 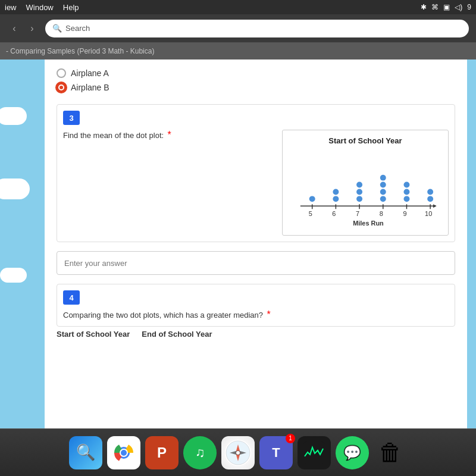 I want to click on question-3-text: Find the mean of the dot plot:, so click(x=113, y=136).